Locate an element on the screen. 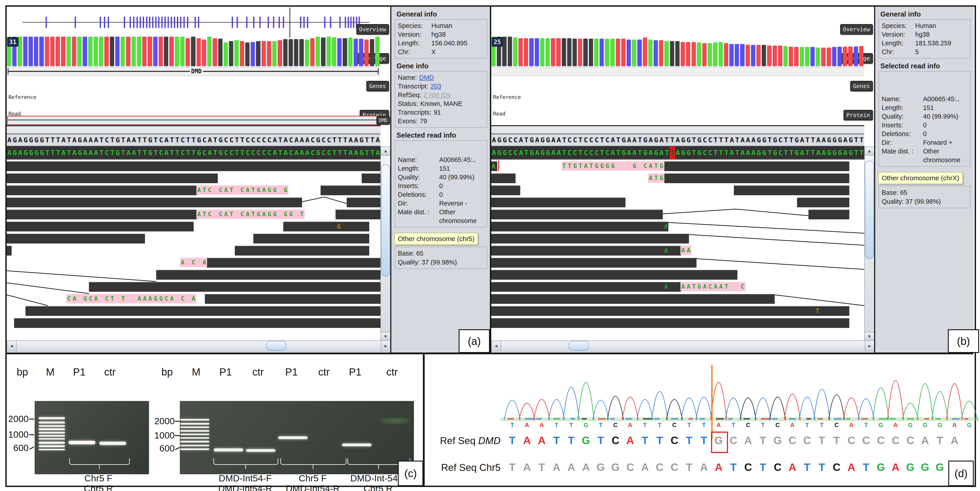  info-row-value: 0 is located at coordinates (945, 134).